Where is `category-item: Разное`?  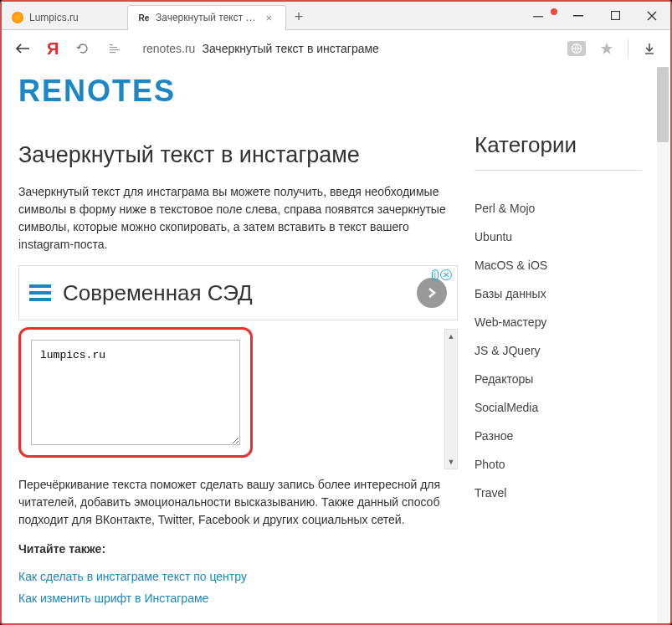
category-item: Разное is located at coordinates (558, 436).